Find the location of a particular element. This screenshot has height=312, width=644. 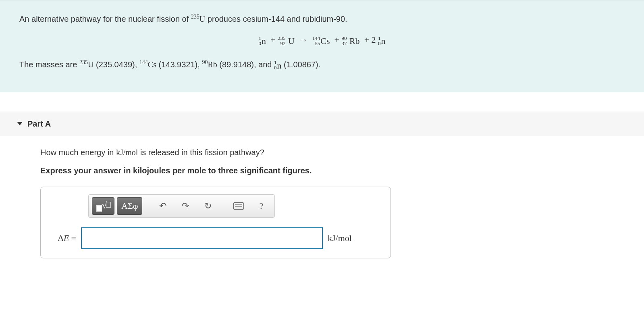

part-header: Part A is located at coordinates (322, 124).